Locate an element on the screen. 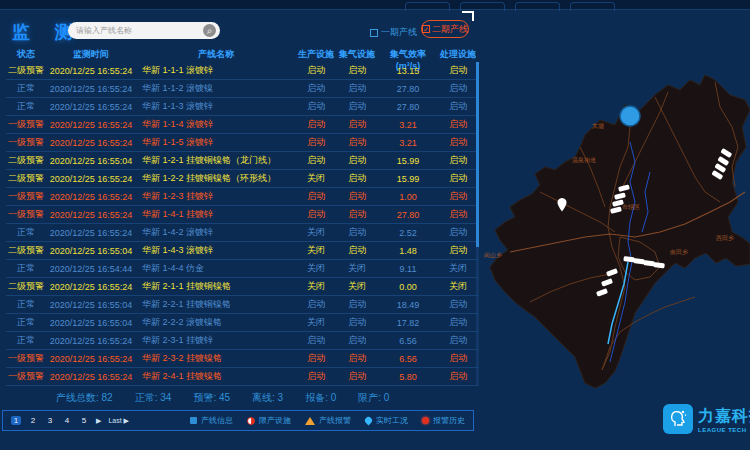  square-icon is located at coordinates (194, 420).